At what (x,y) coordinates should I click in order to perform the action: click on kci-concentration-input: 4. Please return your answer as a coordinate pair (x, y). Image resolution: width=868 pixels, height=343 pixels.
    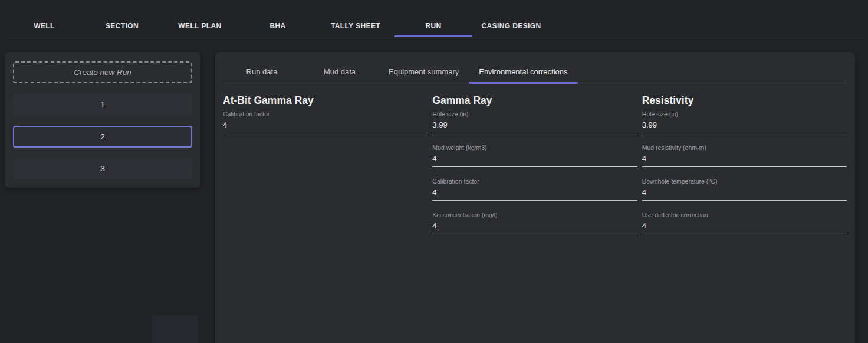
    Looking at the image, I should click on (534, 228).